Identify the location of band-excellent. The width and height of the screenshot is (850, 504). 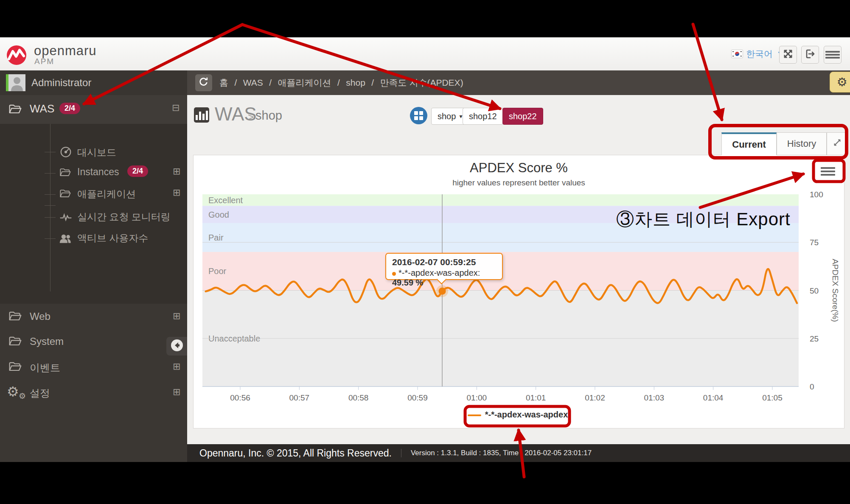
(501, 200).